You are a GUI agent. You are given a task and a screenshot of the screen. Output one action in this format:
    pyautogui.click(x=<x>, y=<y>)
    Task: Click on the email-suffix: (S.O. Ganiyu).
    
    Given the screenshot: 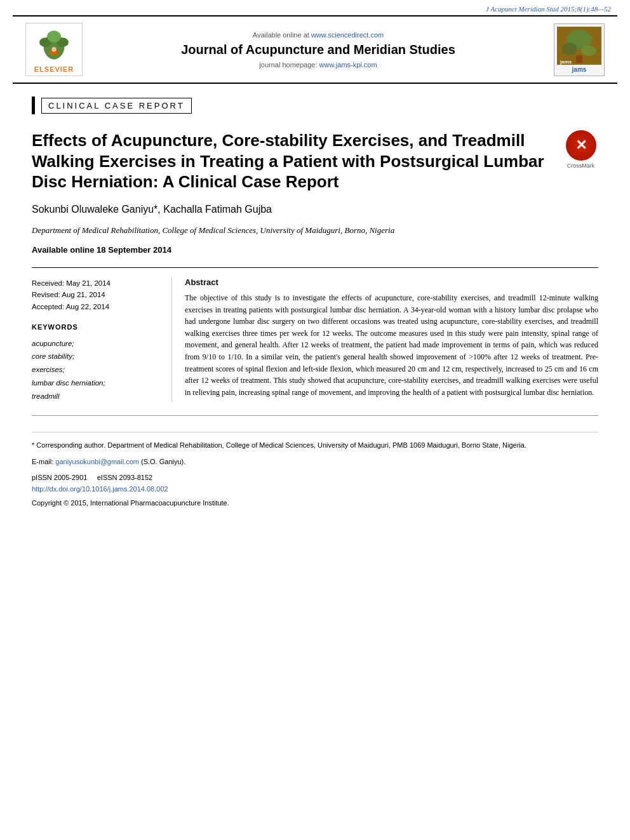 What is the action you would take?
    pyautogui.click(x=163, y=462)
    